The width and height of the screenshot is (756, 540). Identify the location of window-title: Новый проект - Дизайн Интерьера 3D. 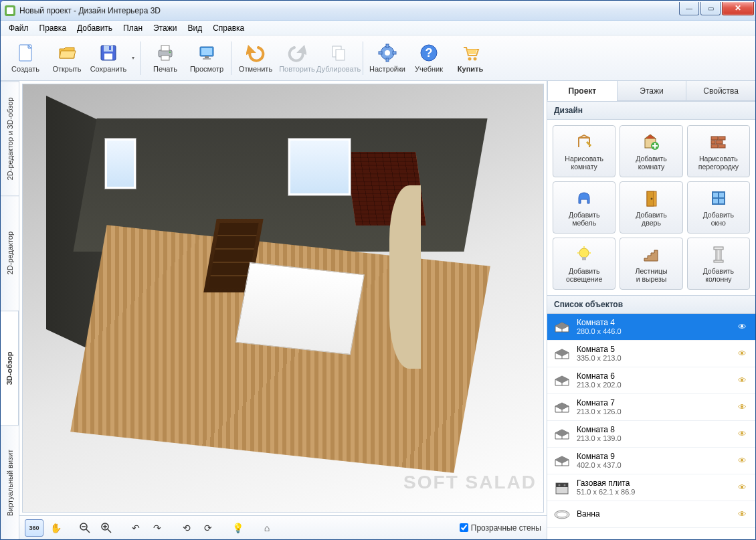
(349, 11).